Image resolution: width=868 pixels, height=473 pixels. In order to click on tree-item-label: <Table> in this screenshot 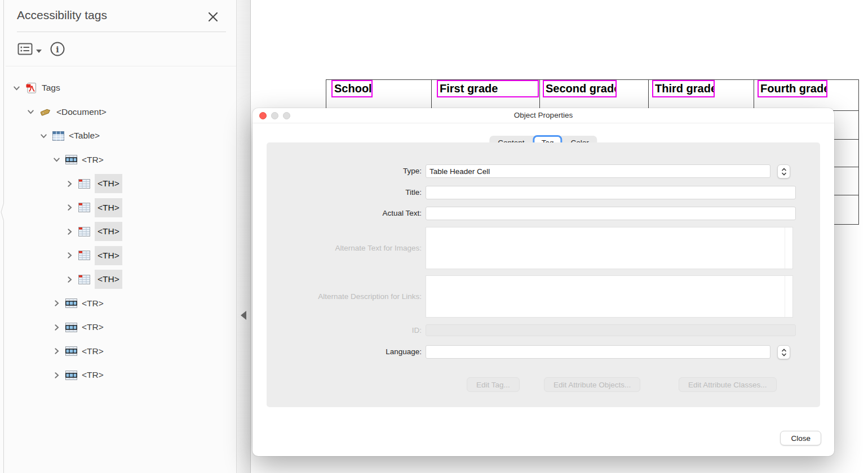, I will do `click(85, 136)`.